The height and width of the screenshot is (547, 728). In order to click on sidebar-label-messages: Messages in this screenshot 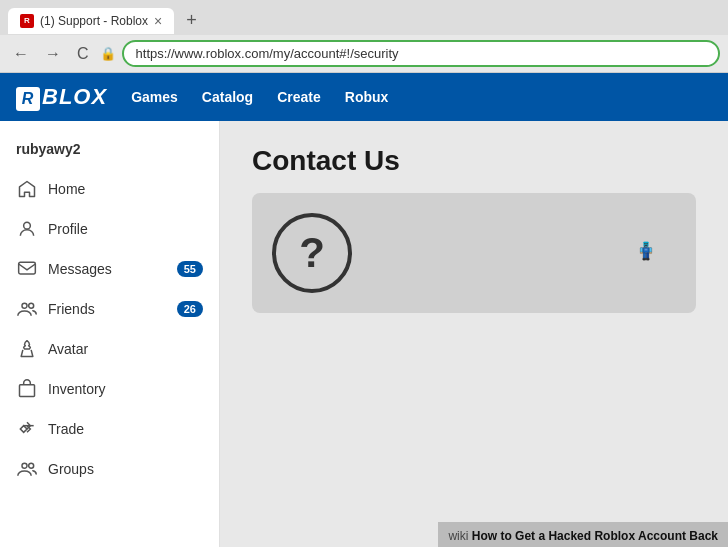, I will do `click(108, 269)`.